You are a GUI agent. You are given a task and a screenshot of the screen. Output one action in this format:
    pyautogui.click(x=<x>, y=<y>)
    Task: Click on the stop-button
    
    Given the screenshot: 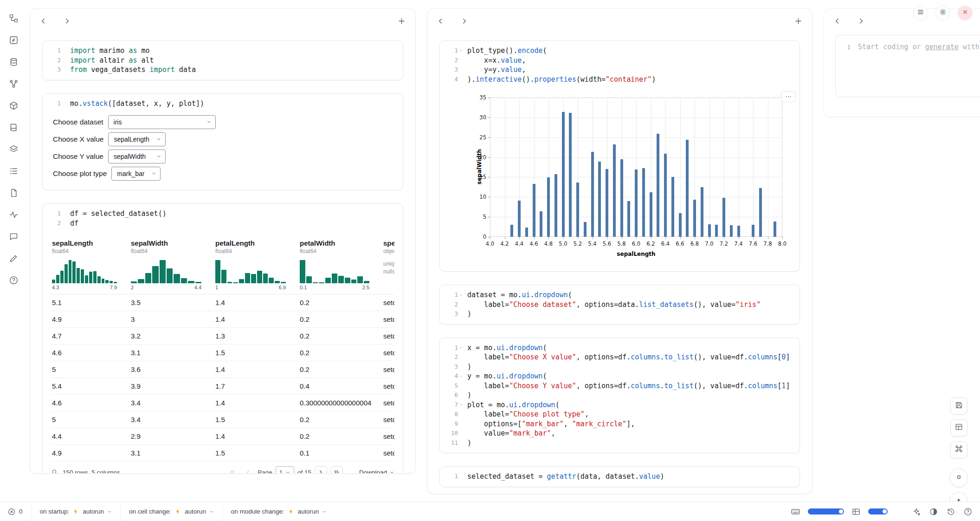 What is the action you would take?
    pyautogui.click(x=959, y=478)
    